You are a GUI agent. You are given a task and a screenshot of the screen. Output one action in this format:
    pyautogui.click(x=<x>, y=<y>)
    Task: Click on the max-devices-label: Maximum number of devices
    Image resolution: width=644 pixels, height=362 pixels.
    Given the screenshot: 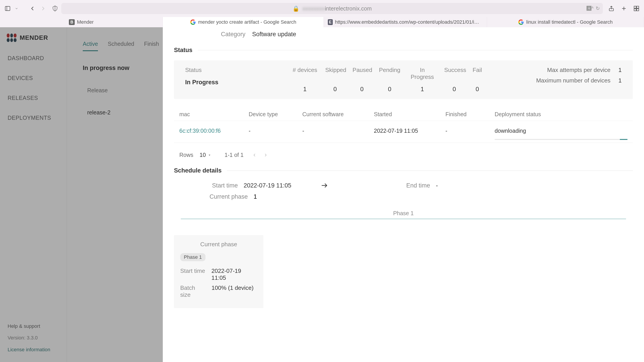 What is the action you would take?
    pyautogui.click(x=574, y=80)
    